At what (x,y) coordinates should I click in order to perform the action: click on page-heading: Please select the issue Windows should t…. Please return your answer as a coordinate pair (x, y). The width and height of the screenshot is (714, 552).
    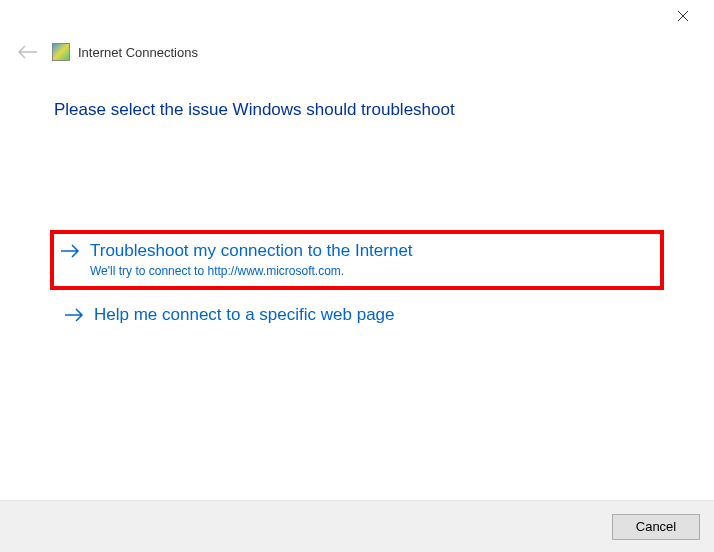
    Looking at the image, I should click on (357, 110).